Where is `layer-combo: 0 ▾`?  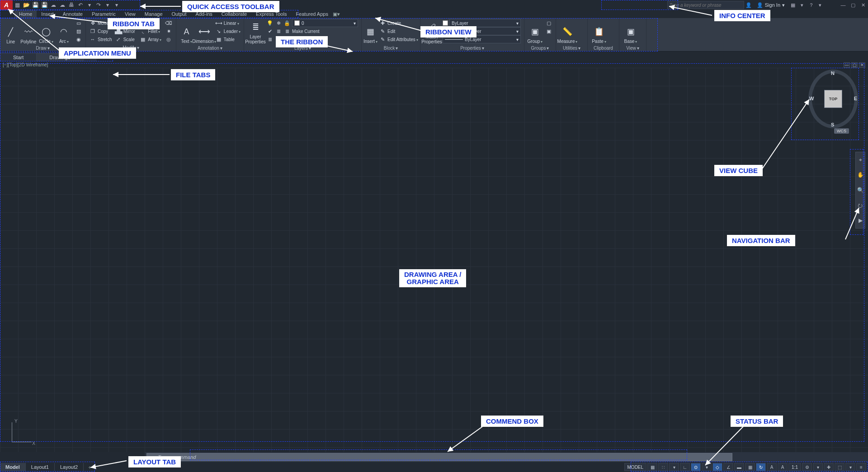
layer-combo: 0 ▾ is located at coordinates (325, 23).